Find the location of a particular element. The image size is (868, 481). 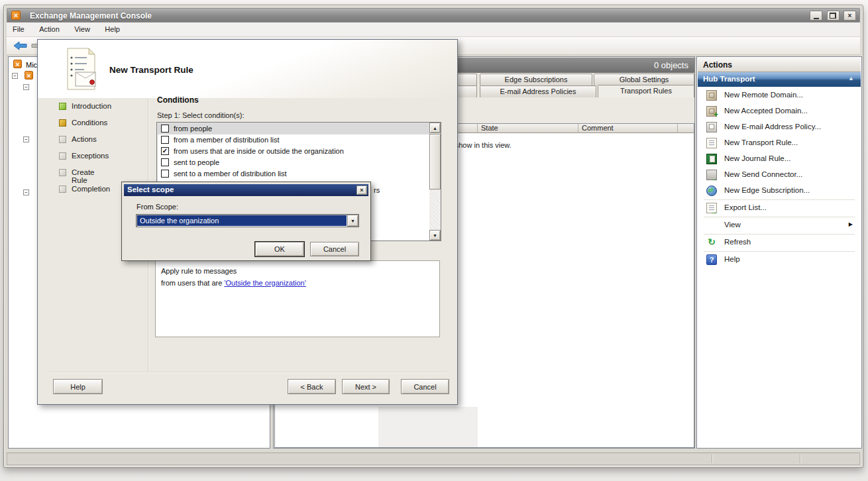

close-icon: × is located at coordinates (850, 16).